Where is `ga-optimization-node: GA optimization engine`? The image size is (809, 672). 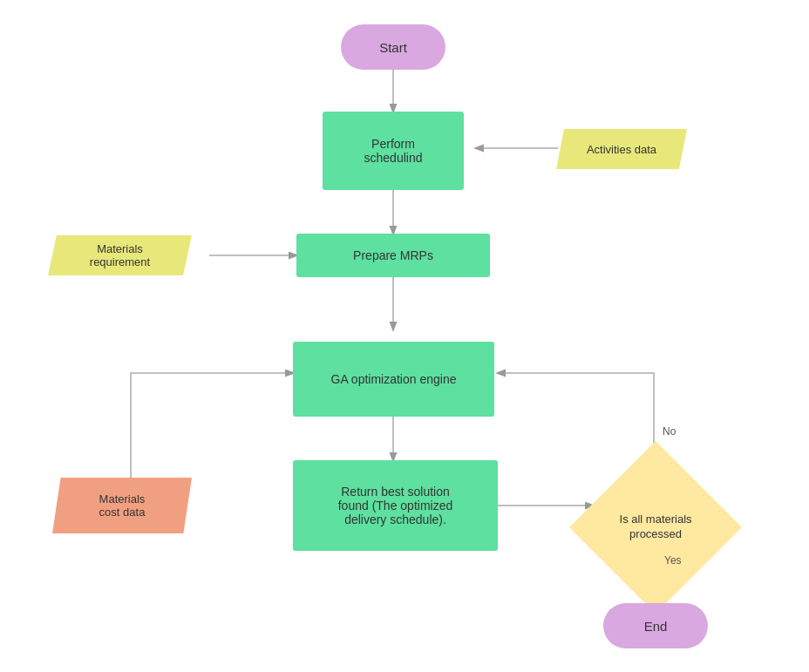
ga-optimization-node: GA optimization engine is located at coordinates (394, 379).